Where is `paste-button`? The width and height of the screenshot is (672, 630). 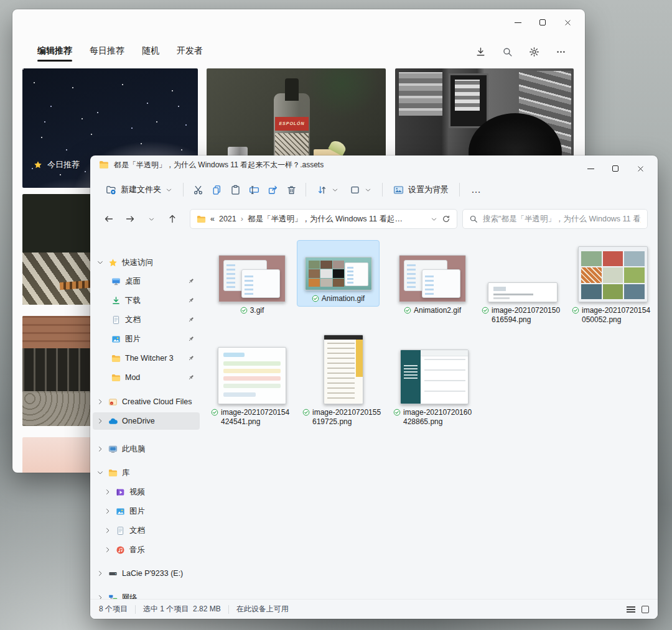
paste-button is located at coordinates (235, 190).